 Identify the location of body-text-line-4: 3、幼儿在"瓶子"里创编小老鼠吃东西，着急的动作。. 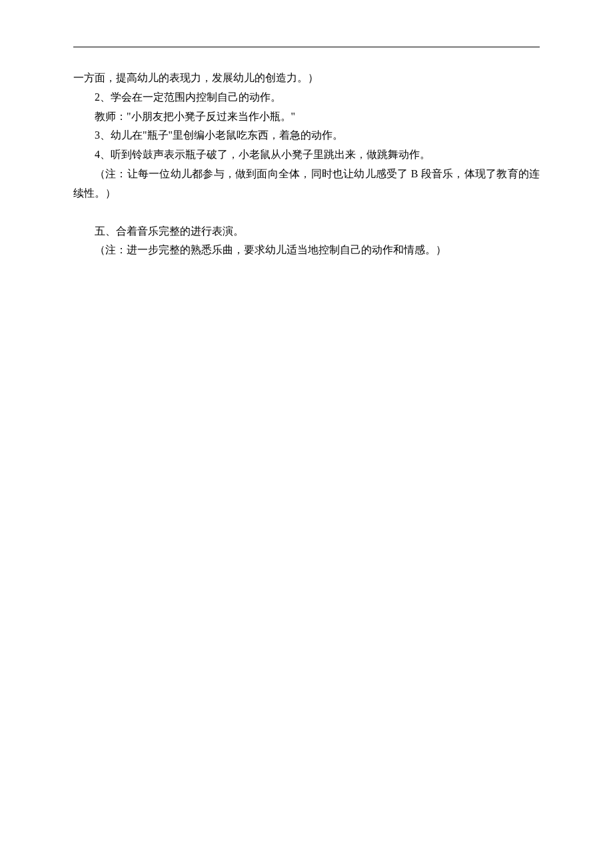
(306, 136).